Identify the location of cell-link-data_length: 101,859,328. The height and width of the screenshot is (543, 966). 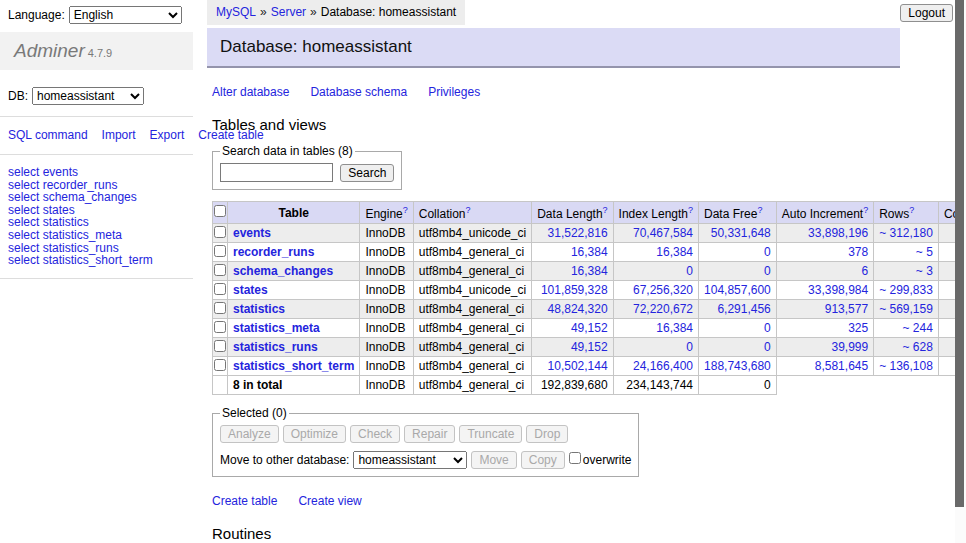
(574, 290).